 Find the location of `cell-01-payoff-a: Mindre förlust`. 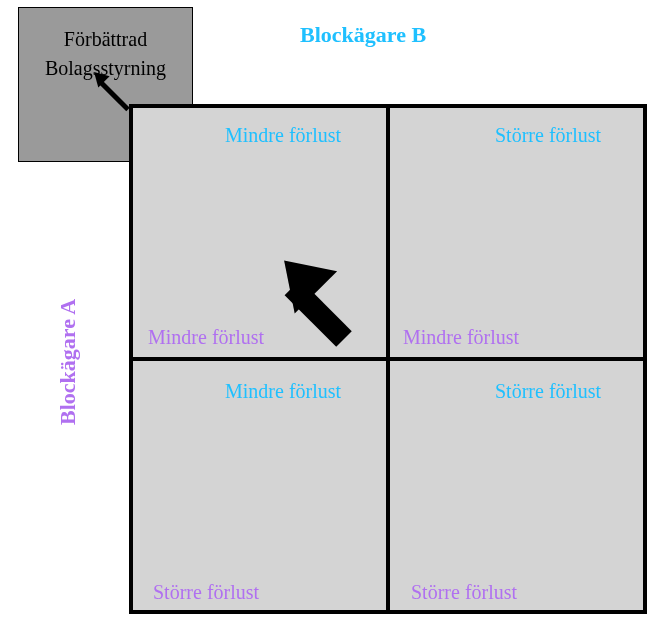

cell-01-payoff-a: Mindre förlust is located at coordinates (461, 338).